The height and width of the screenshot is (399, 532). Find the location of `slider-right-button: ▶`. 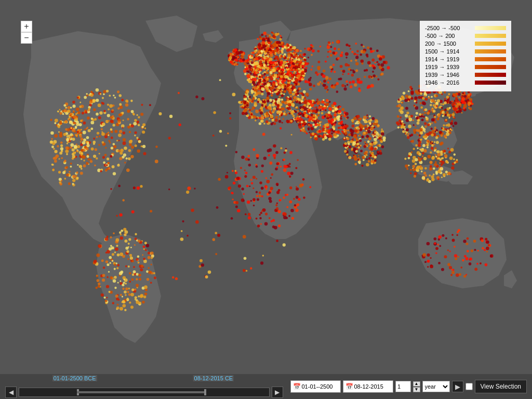

slider-right-button: ▶ is located at coordinates (277, 392).